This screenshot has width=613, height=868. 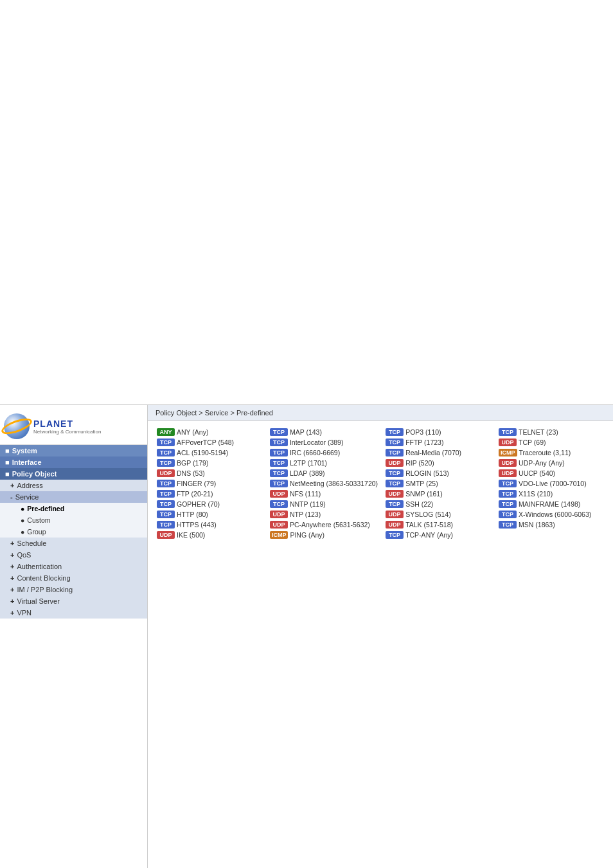 What do you see at coordinates (67, 427) in the screenshot?
I see `planet-brand: PLANET Networking & Communication` at bounding box center [67, 427].